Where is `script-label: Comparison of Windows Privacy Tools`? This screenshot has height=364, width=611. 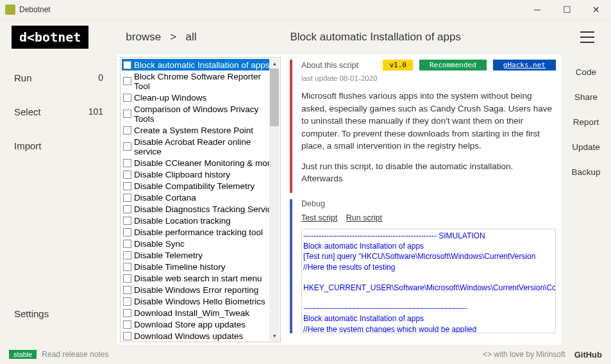 script-label: Comparison of Windows Privacy Tools is located at coordinates (206, 114).